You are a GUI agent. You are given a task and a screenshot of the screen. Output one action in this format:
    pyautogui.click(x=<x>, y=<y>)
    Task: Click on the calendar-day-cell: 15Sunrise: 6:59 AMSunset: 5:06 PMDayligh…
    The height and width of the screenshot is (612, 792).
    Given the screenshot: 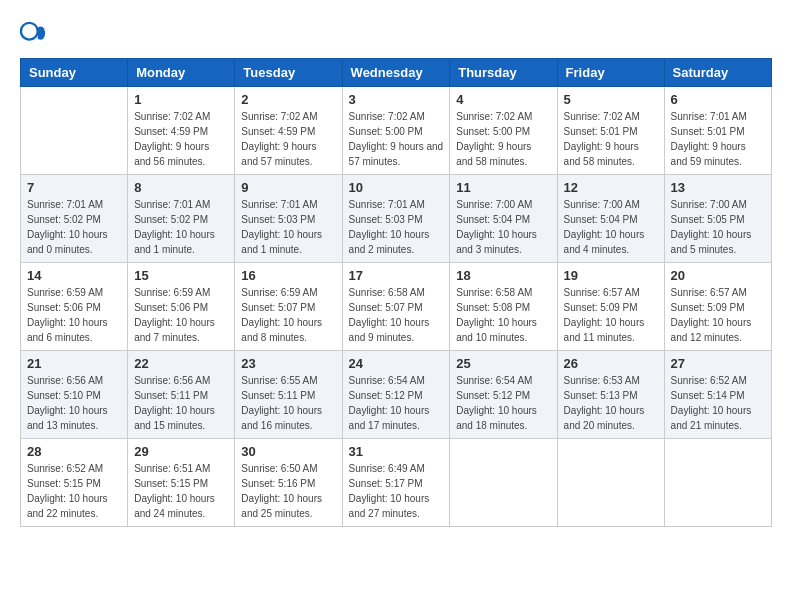 What is the action you would take?
    pyautogui.click(x=182, y=307)
    